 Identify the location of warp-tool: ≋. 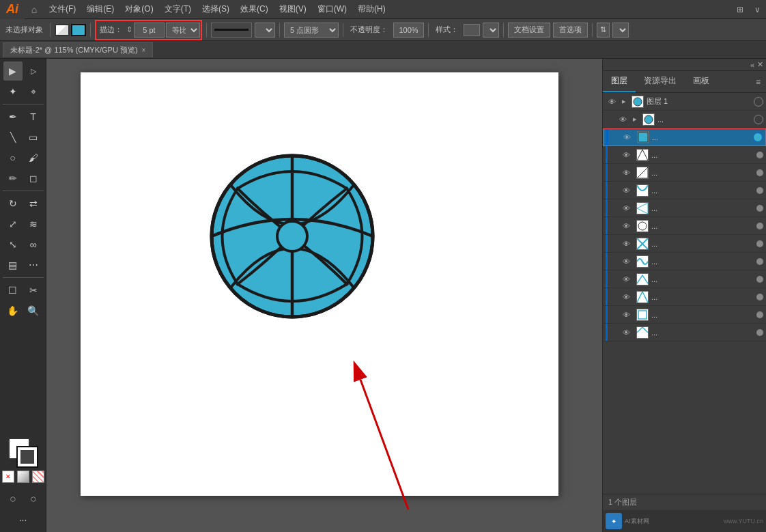
(33, 224).